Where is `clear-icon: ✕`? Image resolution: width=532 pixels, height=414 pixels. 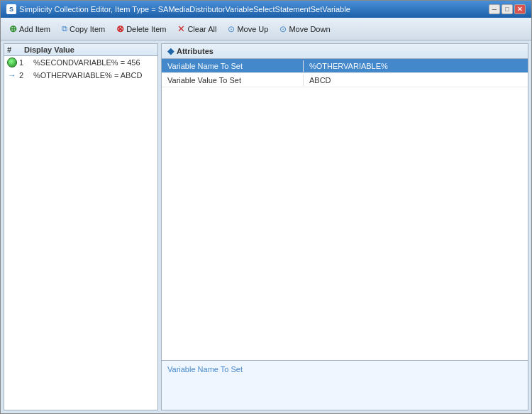 clear-icon: ✕ is located at coordinates (182, 28).